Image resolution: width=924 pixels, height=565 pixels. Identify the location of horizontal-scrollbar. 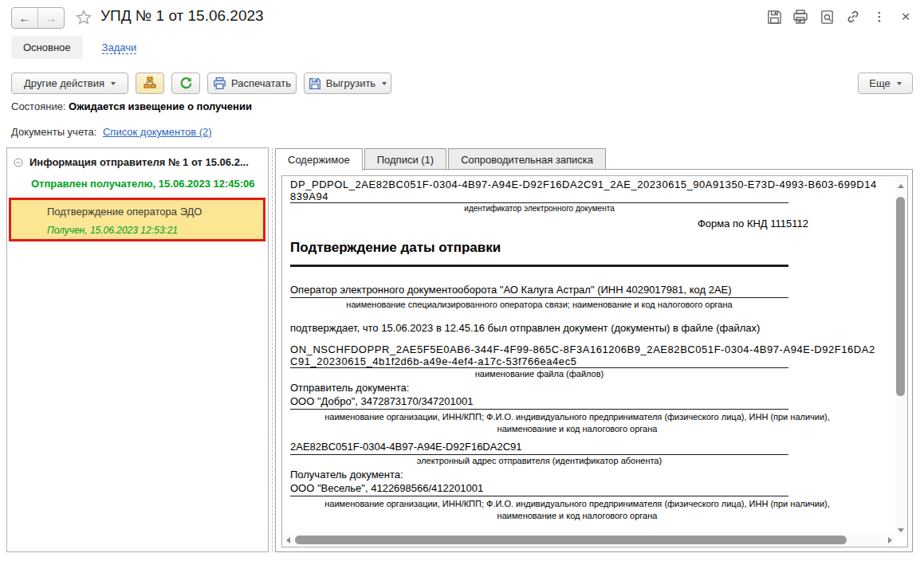
(589, 540).